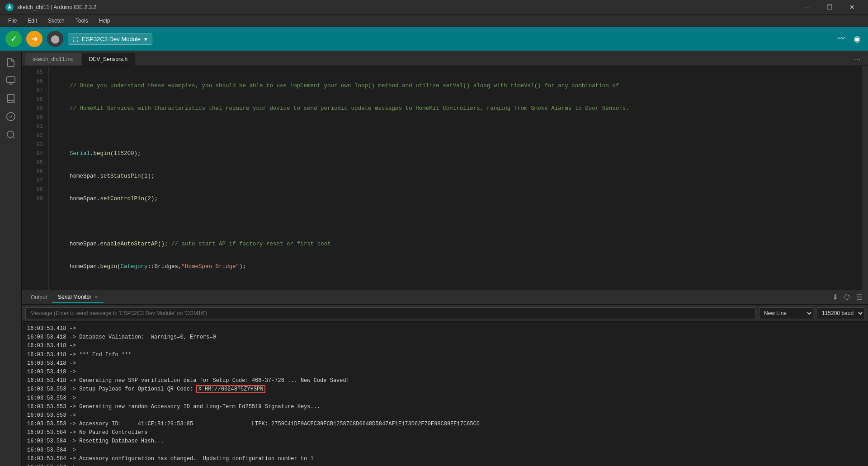  I want to click on line-numbers: 85 86 87 88 89 90 91 92 93 94 95 96 97 9…, so click(35, 178).